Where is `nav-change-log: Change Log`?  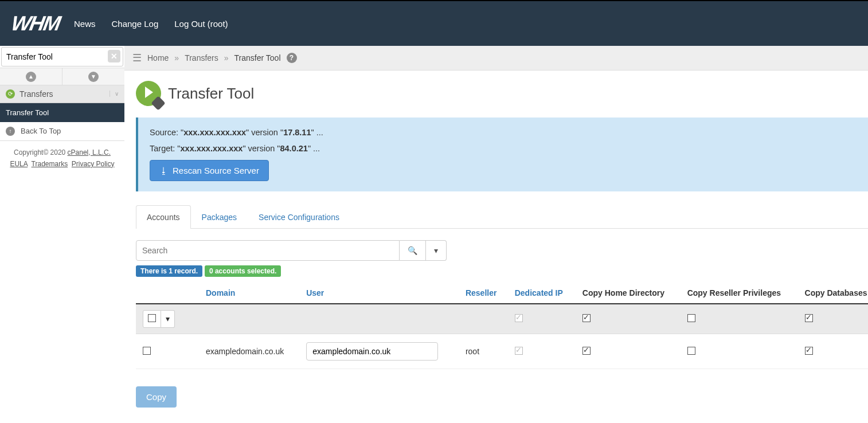
nav-change-log: Change Log is located at coordinates (135, 24).